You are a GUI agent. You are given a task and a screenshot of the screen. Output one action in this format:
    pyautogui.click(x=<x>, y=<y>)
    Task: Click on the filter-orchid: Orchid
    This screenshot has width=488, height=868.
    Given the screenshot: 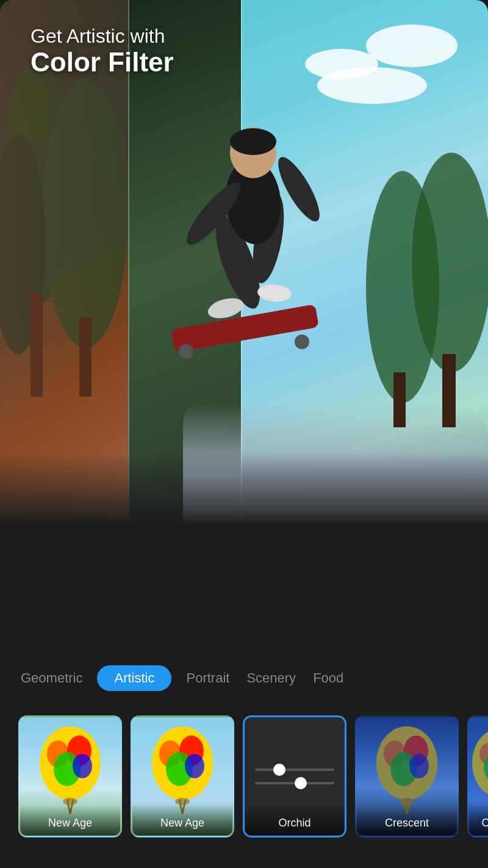 What is the action you would take?
    pyautogui.click(x=295, y=776)
    